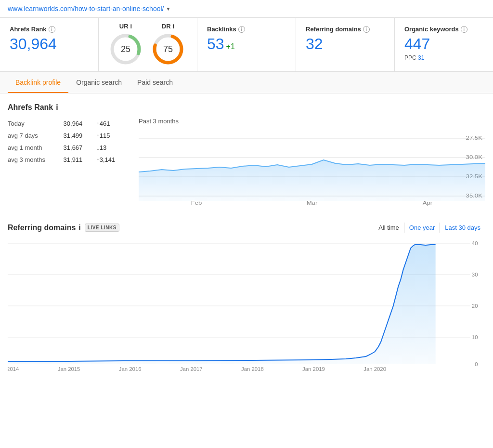 The image size is (493, 448). I want to click on svg-text: Jan 2017, so click(192, 369).